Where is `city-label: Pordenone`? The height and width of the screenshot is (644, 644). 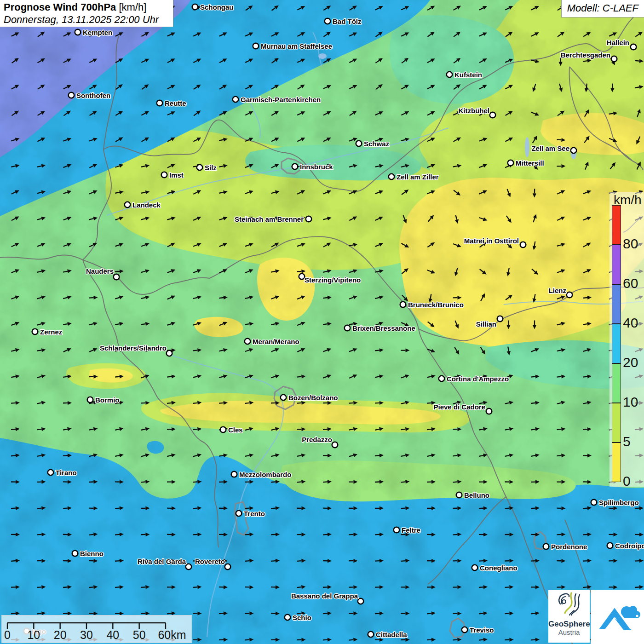 city-label: Pordenone is located at coordinates (569, 546).